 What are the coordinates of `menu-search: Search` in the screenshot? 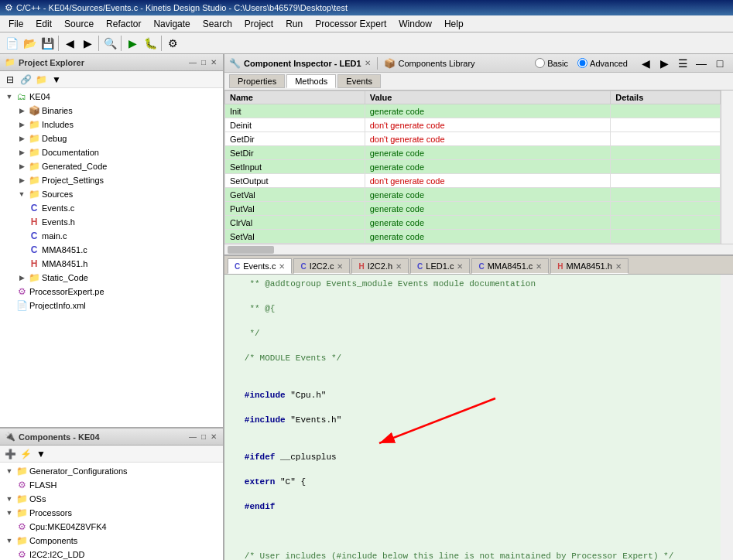 It's located at (218, 24).